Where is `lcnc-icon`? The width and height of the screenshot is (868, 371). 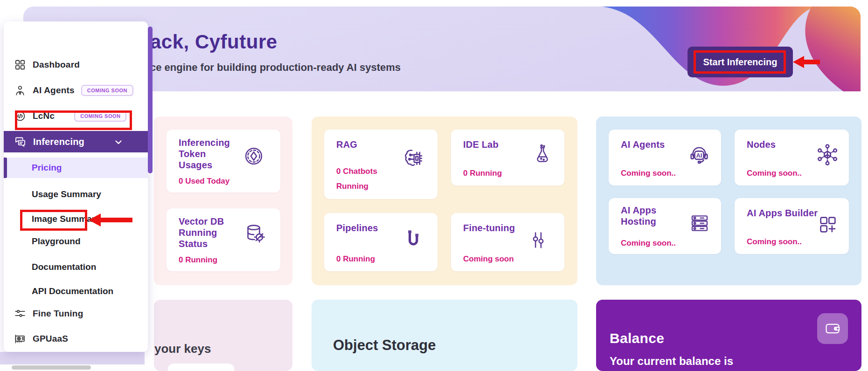
lcnc-icon is located at coordinates (20, 116).